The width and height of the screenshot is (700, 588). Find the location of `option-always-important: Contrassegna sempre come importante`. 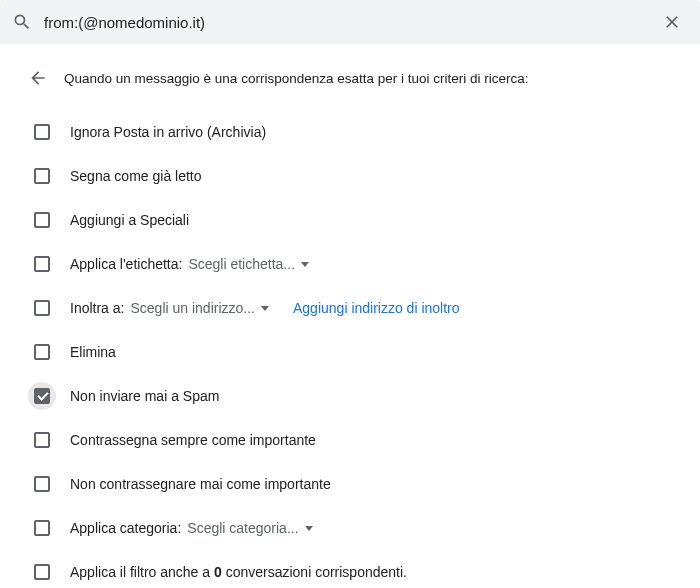

option-always-important: Contrassegna sempre come importante is located at coordinates (350, 440).